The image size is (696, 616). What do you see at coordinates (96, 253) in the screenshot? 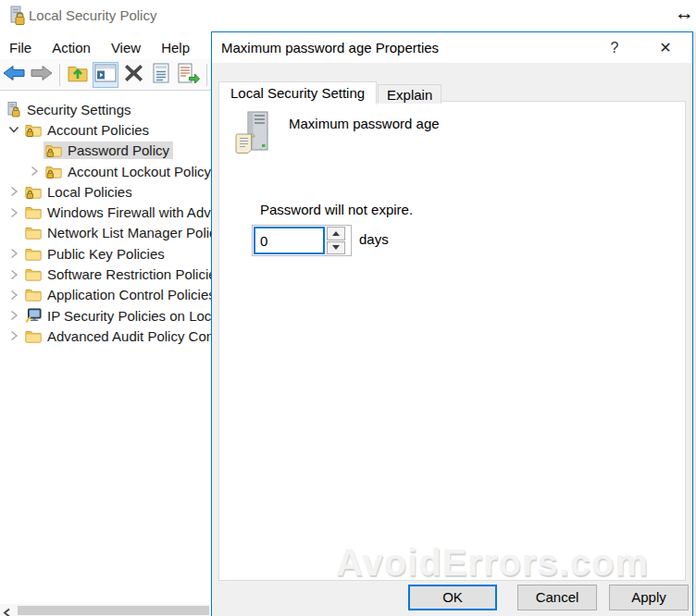
I see `tree-item-body: Public Key Policies` at bounding box center [96, 253].